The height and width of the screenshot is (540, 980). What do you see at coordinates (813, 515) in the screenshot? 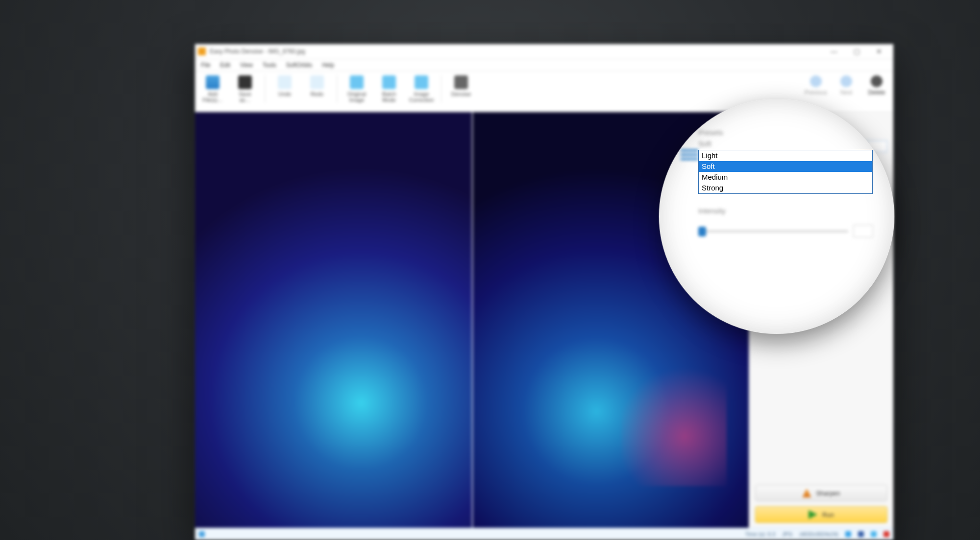
I see `run-icon` at bounding box center [813, 515].